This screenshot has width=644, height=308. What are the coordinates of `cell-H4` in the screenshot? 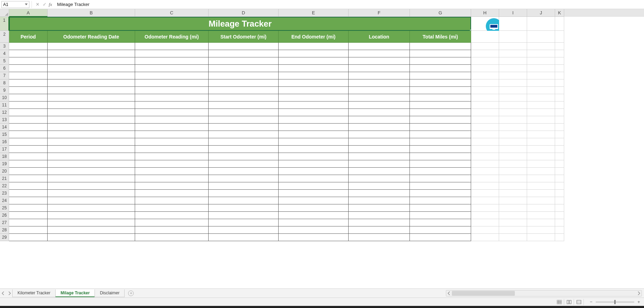 It's located at (485, 54).